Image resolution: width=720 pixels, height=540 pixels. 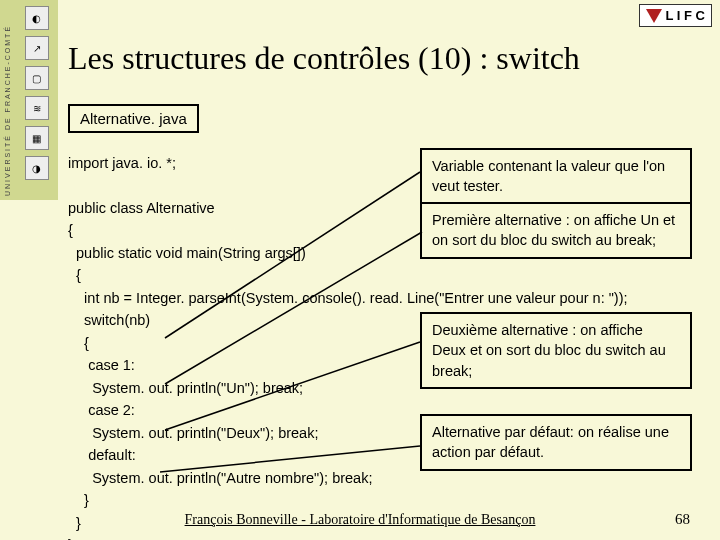 I want to click on decorative-icon: ▦, so click(x=37, y=138).